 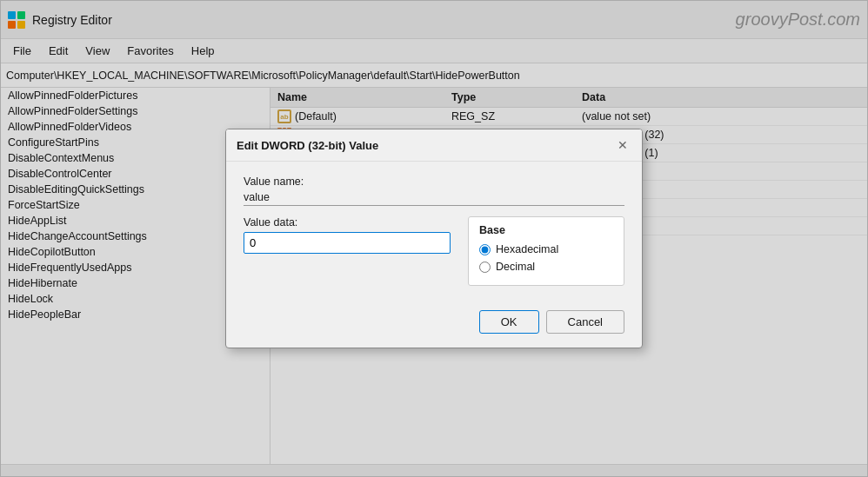 What do you see at coordinates (347, 235) in the screenshot?
I see `dialog-left: Value data:` at bounding box center [347, 235].